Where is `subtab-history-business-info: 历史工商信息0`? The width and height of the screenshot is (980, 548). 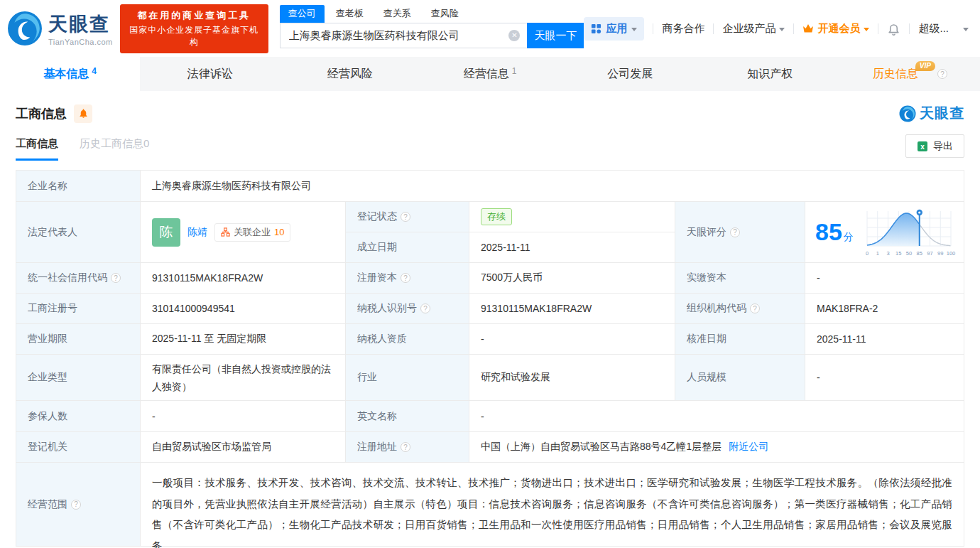
subtab-history-business-info: 历史工商信息0 is located at coordinates (114, 149).